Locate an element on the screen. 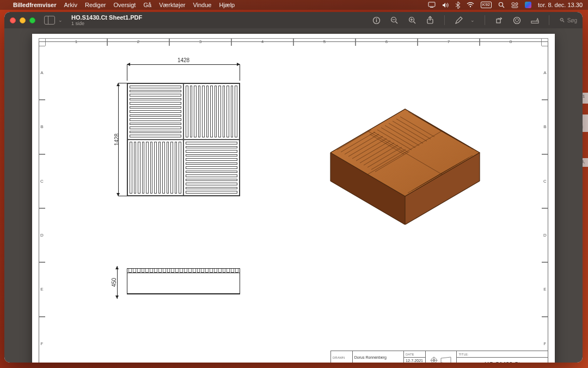  edit-icon is located at coordinates (535, 21).